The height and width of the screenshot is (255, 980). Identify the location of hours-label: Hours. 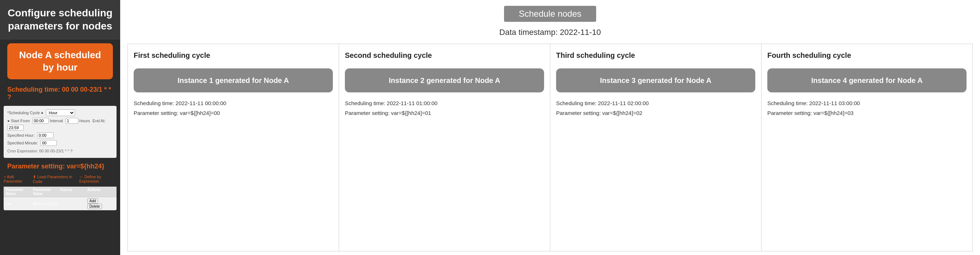
(84, 121).